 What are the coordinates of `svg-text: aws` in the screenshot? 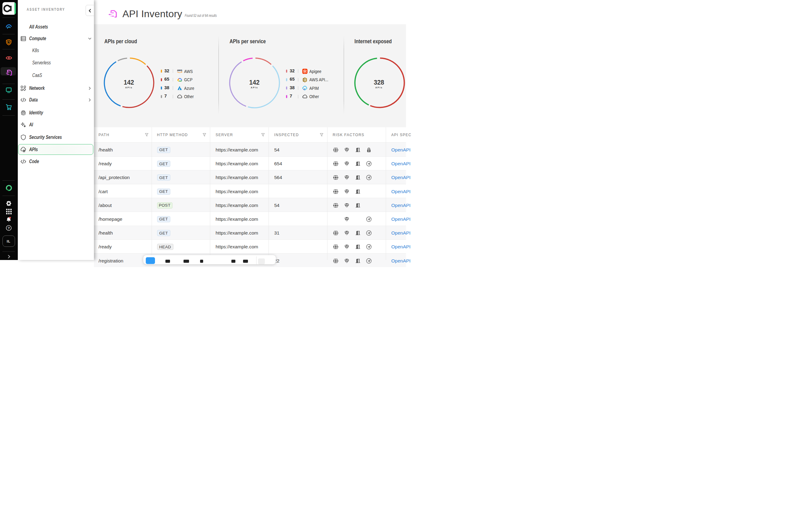 It's located at (179, 70).